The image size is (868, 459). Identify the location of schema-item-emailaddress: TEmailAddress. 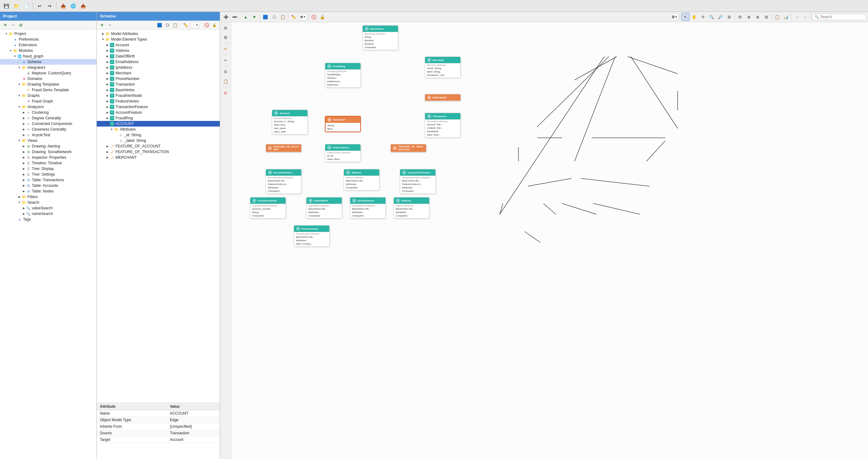
(158, 62).